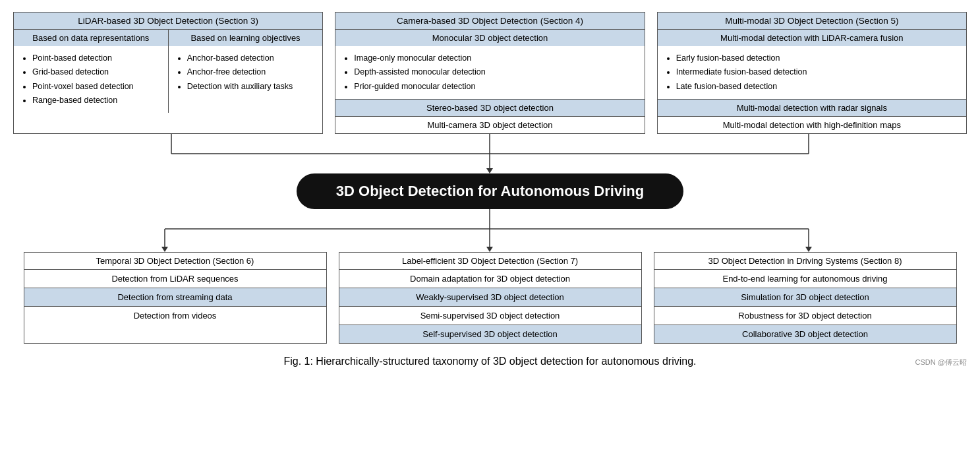 The height and width of the screenshot is (467, 980). Describe the element at coordinates (805, 279) in the screenshot. I see `driving-systems-row-0: End-to-end learning for autonomous drivi…` at that location.